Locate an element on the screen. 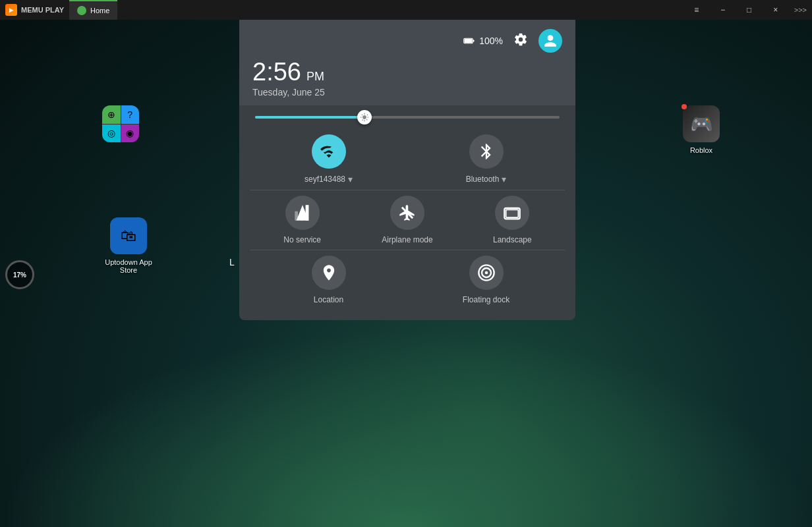 The height and width of the screenshot is (527, 812). roblox-icon: 🎮 is located at coordinates (701, 124).